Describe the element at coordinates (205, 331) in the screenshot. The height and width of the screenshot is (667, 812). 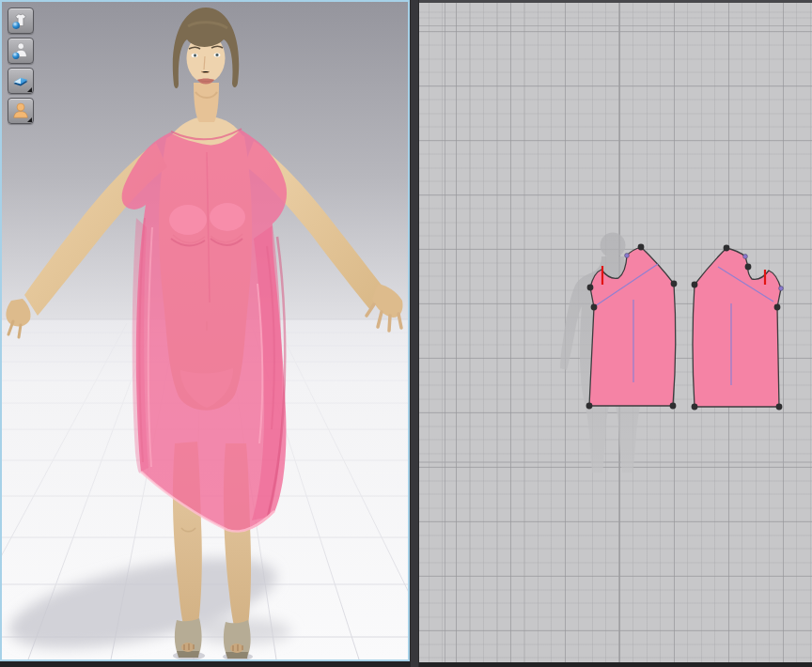
I see `garment-3d-dress` at that location.